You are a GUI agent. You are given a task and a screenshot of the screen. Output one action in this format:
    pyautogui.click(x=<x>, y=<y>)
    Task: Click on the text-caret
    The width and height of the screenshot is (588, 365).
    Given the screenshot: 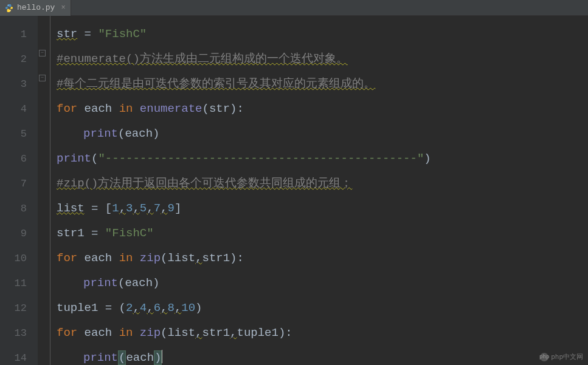 What is the action you would take?
    pyautogui.click(x=162, y=356)
    